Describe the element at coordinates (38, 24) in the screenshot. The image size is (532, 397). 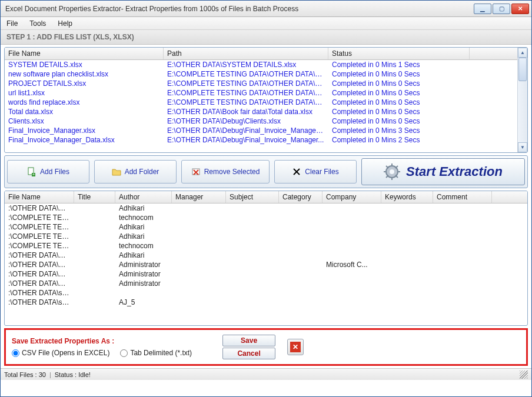
I see `menu-tools: Tools` at that location.